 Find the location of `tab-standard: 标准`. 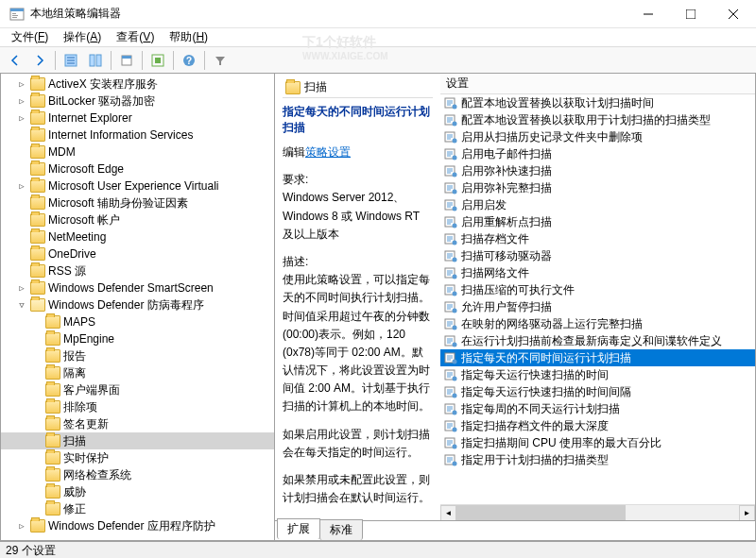

tab-standard: 标准 is located at coordinates (341, 530).